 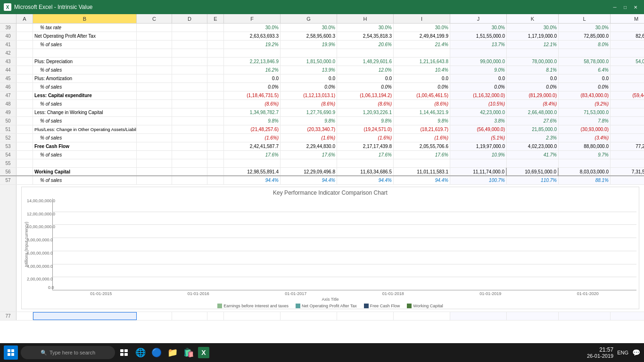 I want to click on app-title: Microsoft Excel - Intrinsic Value, so click(x=54, y=7).